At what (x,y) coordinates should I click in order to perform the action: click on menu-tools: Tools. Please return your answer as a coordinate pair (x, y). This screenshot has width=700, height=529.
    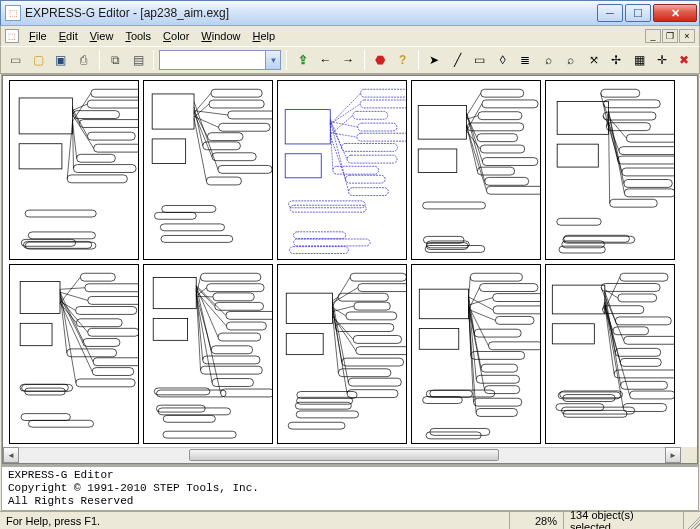
    Looking at the image, I should click on (138, 36).